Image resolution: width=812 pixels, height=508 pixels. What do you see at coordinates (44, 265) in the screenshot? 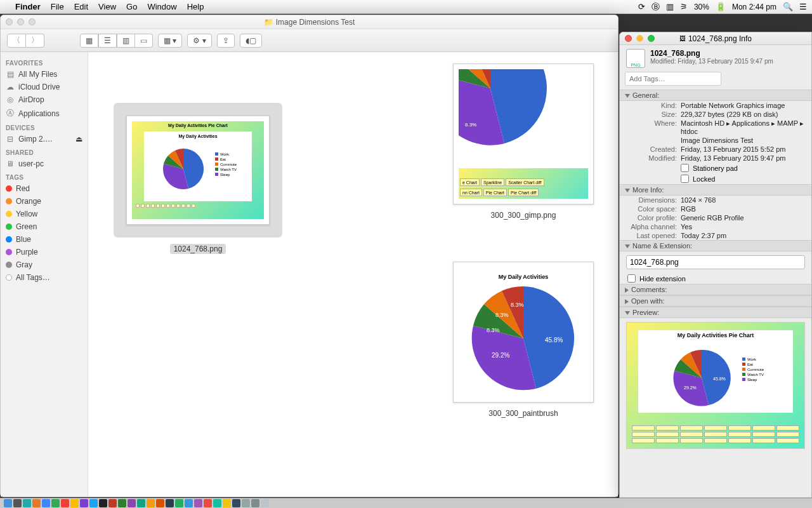
I see `sidebar-tag-gray: Gray` at bounding box center [44, 265].